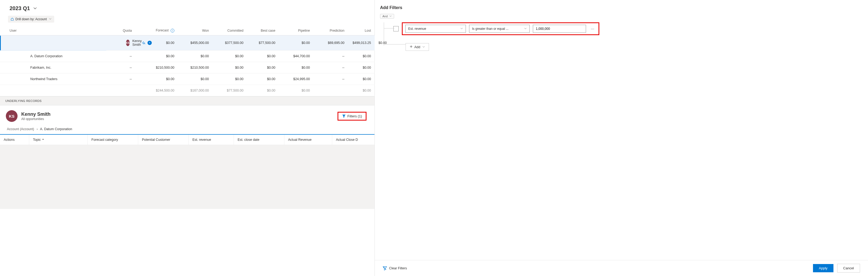 The image size is (868, 276). What do you see at coordinates (344, 116) in the screenshot?
I see `funnel-icon` at bounding box center [344, 116].